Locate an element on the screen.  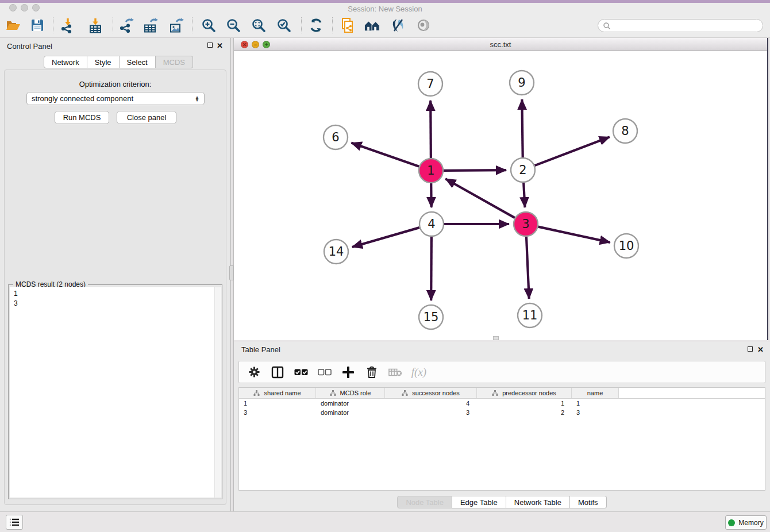
column-header-name: name is located at coordinates (595, 393).